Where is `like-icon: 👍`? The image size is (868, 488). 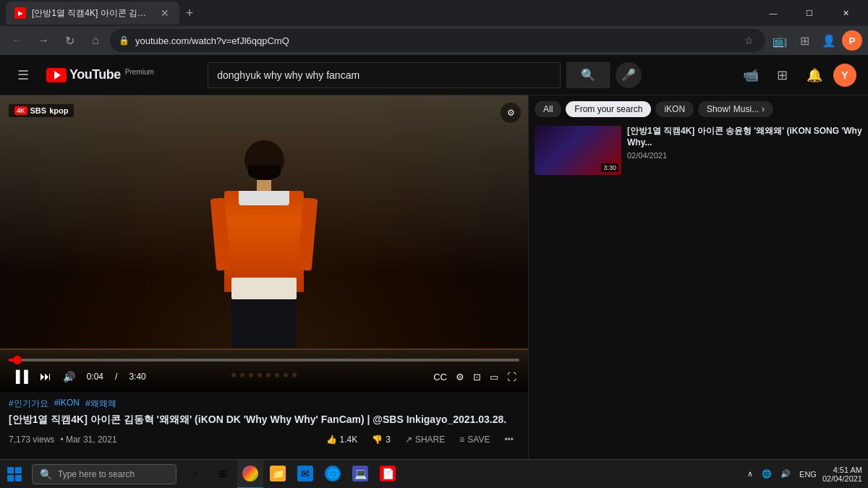 like-icon: 👍 is located at coordinates (331, 440).